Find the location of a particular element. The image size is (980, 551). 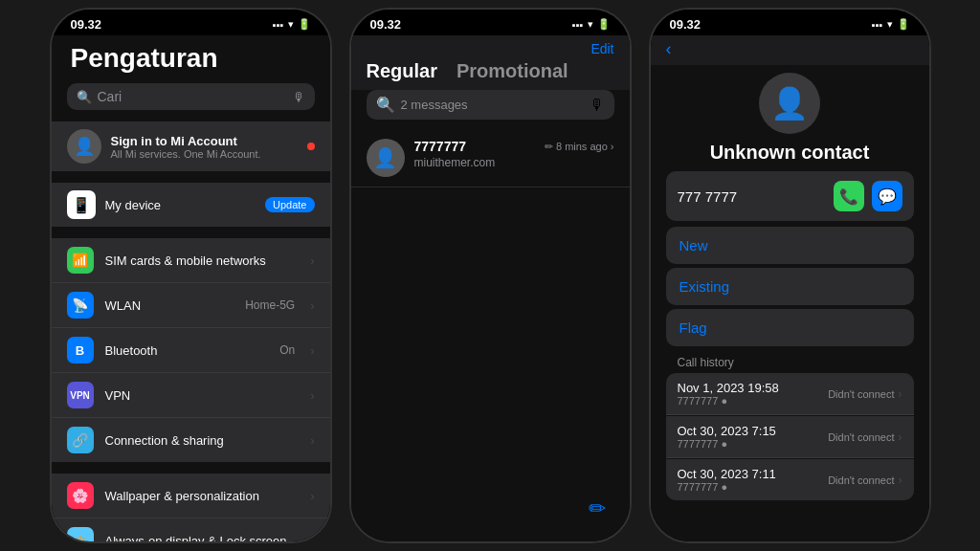

tab-regular: Regular is located at coordinates (402, 71).